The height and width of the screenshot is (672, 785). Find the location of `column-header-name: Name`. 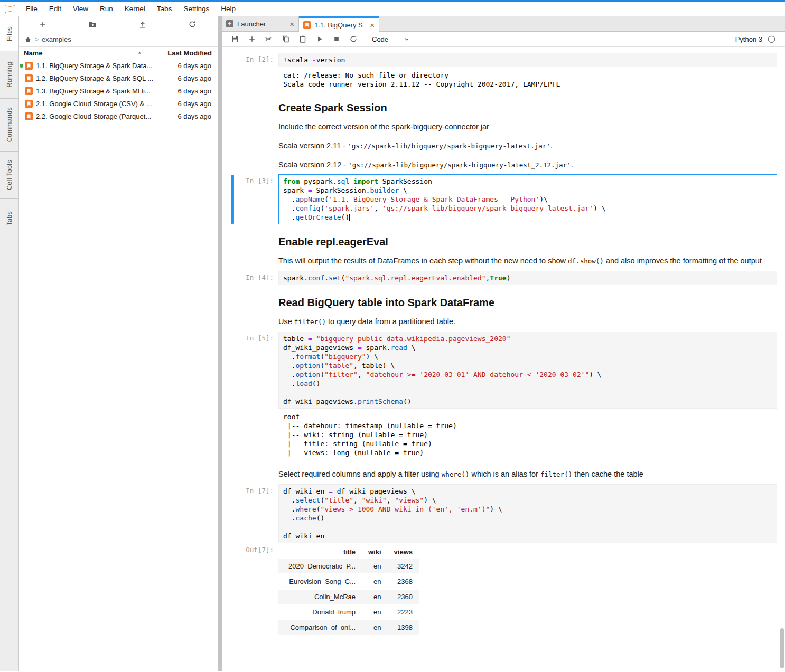

column-header-name: Name is located at coordinates (83, 53).